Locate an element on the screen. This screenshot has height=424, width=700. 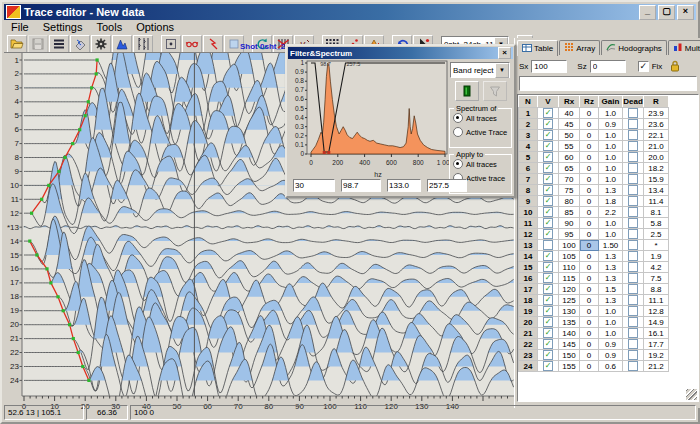
chevron-down-icon: ▼ is located at coordinates (502, 70).